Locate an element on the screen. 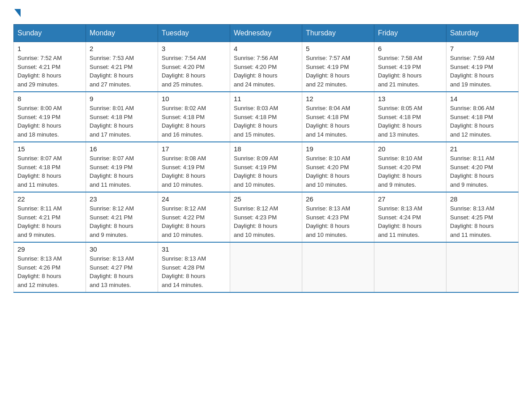 The height and width of the screenshot is (411, 532). day-cell: 8Sunrise: 8:00 AMSunset: 4:19 PMDaylight… is located at coordinates (50, 117).